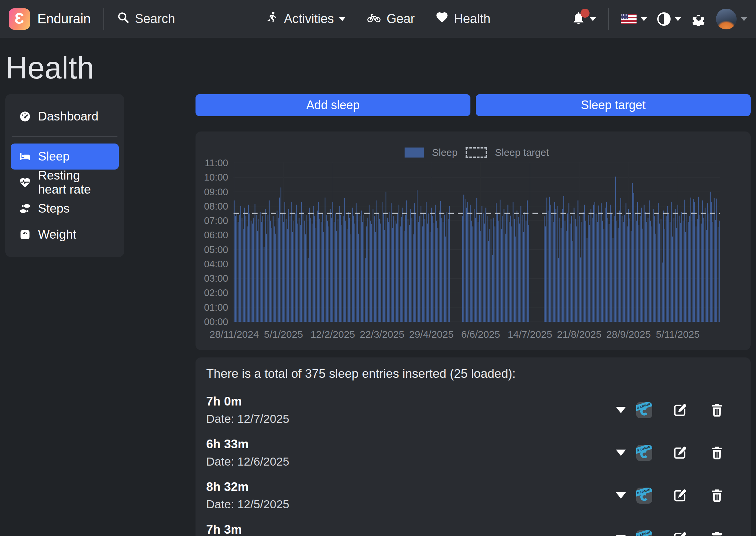 Image resolution: width=756 pixels, height=536 pixels. Describe the element at coordinates (248, 487) in the screenshot. I see `entry-duration: 8h 32m` at that location.